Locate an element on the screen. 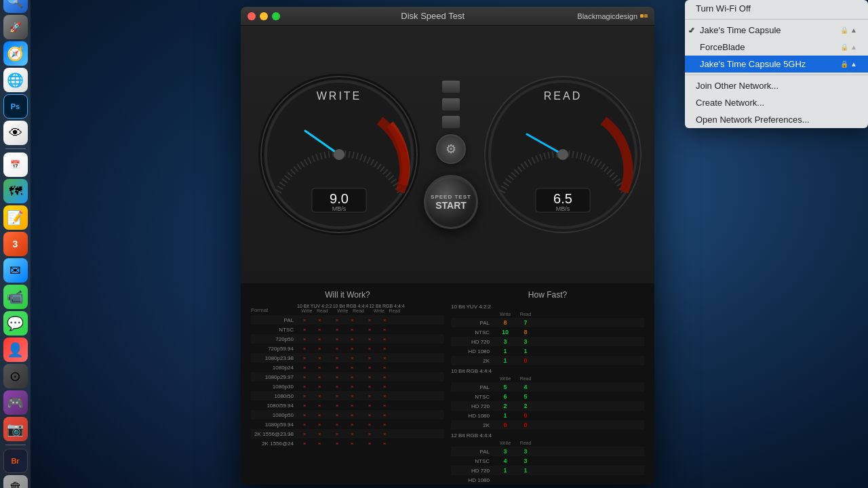  read-cell: 3 is located at coordinates (526, 451).